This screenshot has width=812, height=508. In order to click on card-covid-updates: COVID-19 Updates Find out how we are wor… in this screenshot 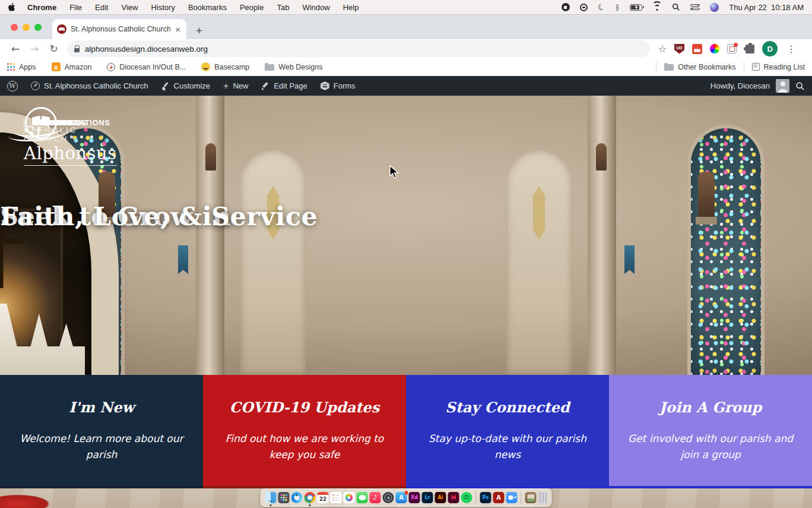, I will do `click(304, 430)`.